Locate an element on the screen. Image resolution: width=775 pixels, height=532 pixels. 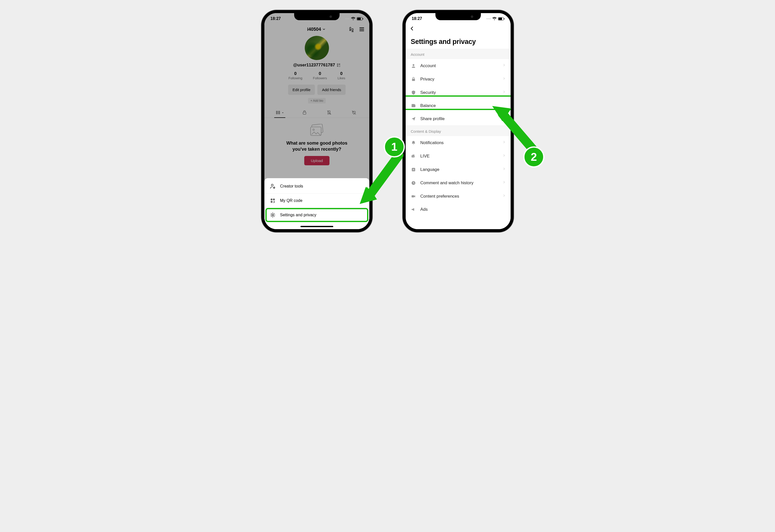
battery-icon is located at coordinates (360, 19).